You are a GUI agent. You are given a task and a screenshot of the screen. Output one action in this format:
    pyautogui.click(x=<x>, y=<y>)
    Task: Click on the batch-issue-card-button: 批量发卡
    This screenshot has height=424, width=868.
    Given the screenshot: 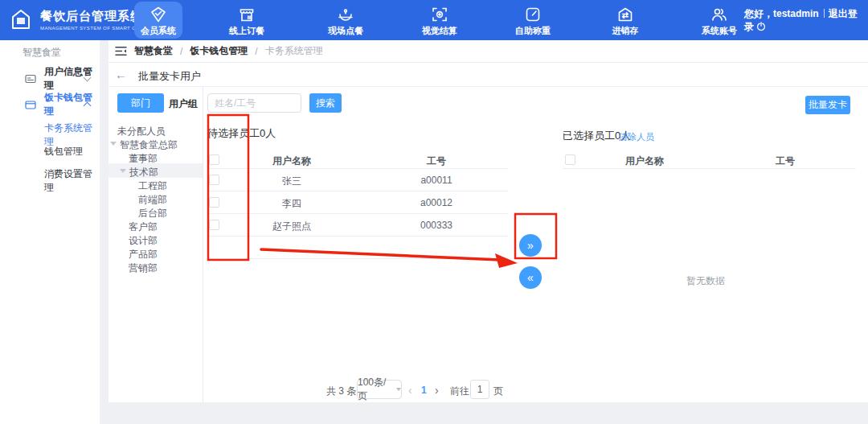 What is the action you would take?
    pyautogui.click(x=828, y=105)
    